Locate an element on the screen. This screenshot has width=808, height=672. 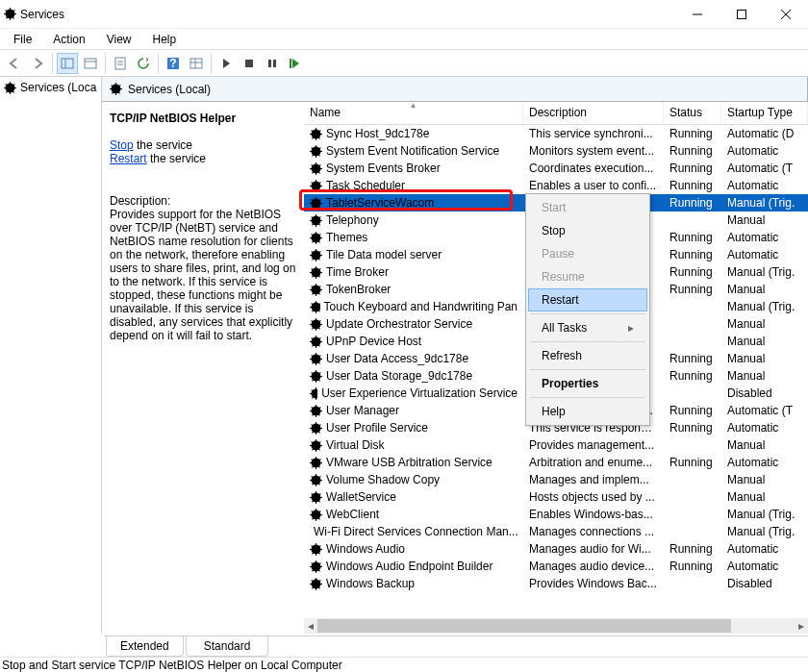
start-service-button is located at coordinates (226, 63).